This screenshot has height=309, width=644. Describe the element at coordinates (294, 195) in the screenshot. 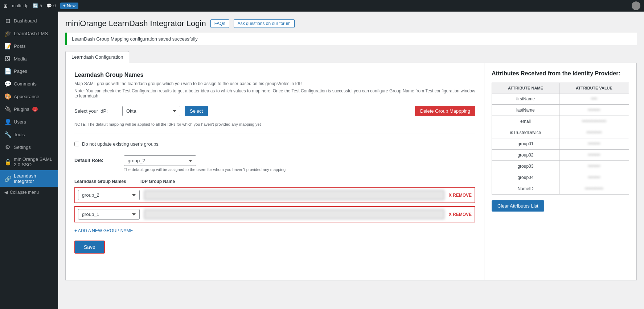

I see `mapping-row-1-idp` at that location.